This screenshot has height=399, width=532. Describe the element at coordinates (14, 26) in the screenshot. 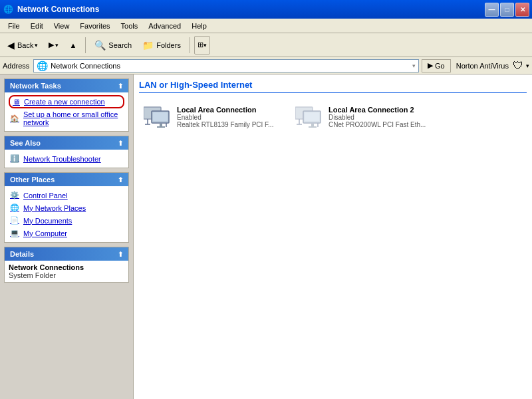

I see `menu-file: File` at that location.